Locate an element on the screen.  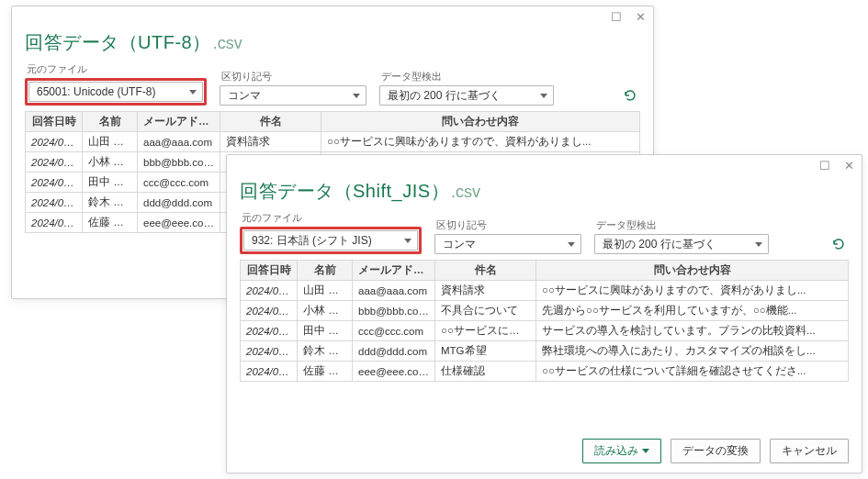
table-row: 2024/07/30田中 一郎ccc@ccc.com○○サービスについてサービス… is located at coordinates (545, 331).